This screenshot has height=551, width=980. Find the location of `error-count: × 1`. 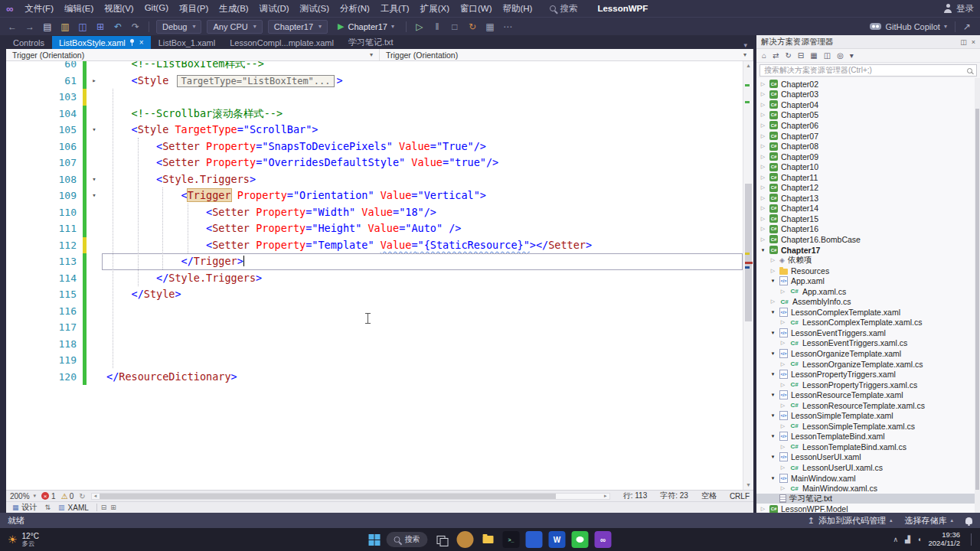

error-count: × 1 is located at coordinates (49, 496).